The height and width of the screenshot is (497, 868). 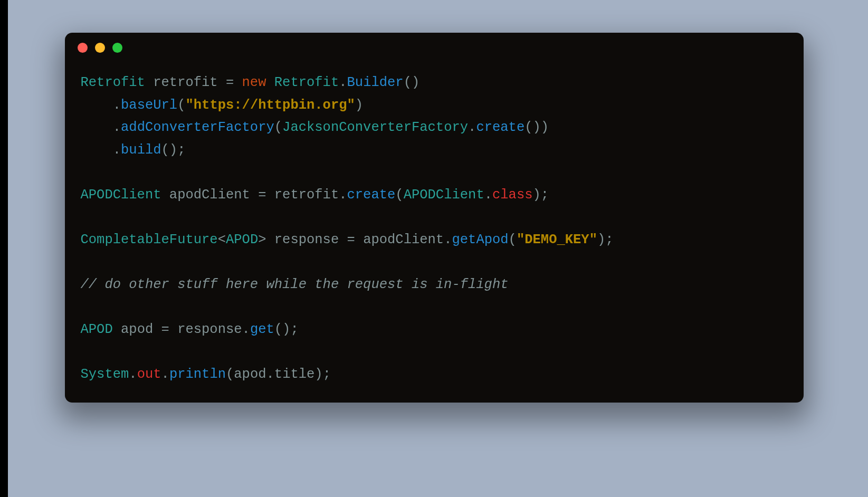 What do you see at coordinates (222, 240) in the screenshot?
I see `punct-token: <` at bounding box center [222, 240].